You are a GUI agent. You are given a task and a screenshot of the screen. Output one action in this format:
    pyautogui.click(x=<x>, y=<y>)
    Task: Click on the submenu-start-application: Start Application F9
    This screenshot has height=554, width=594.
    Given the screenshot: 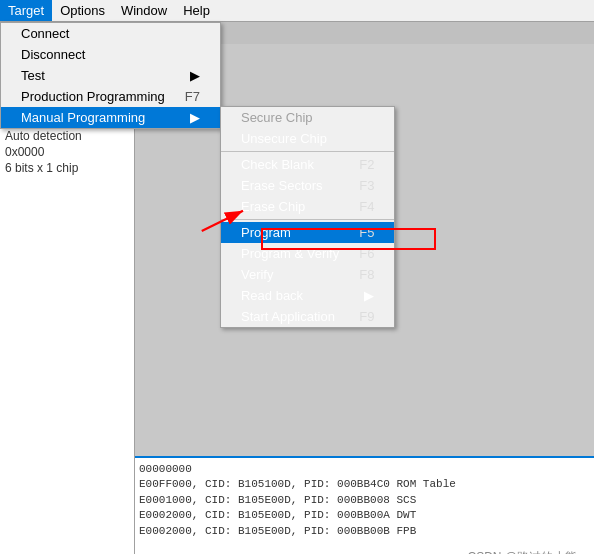 What is the action you would take?
    pyautogui.click(x=308, y=316)
    